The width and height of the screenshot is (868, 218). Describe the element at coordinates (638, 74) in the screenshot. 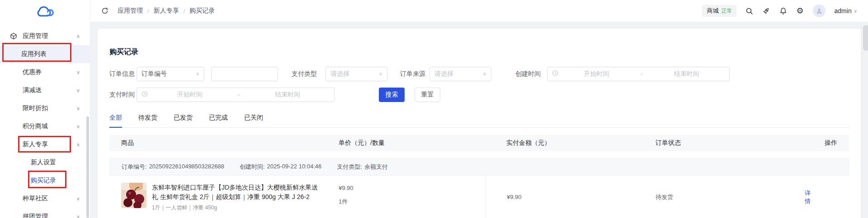

I see `create-time-range-picker: 开始时间 - 结束时间` at that location.